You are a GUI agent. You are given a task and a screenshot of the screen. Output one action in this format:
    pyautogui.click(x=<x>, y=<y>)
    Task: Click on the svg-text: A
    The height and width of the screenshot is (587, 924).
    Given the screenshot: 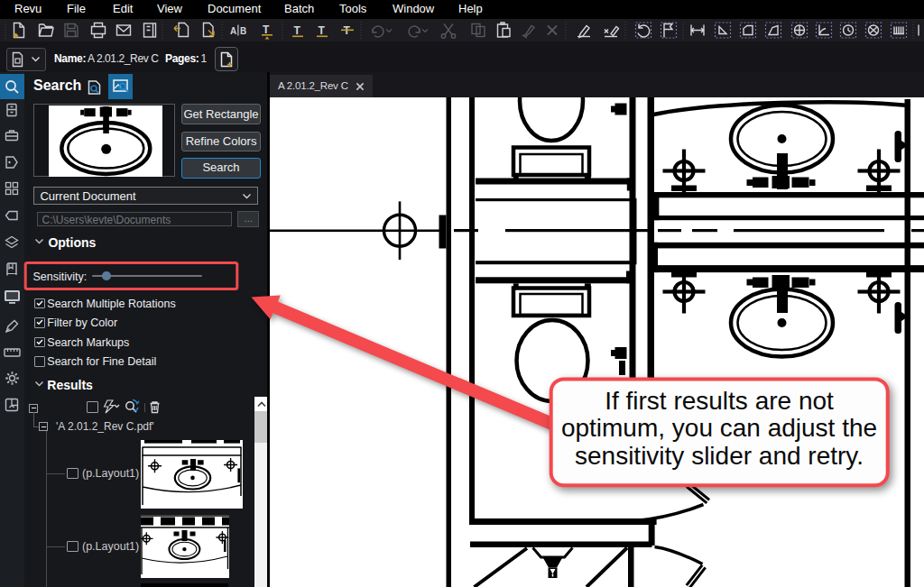 What is the action you would take?
    pyautogui.click(x=233, y=31)
    